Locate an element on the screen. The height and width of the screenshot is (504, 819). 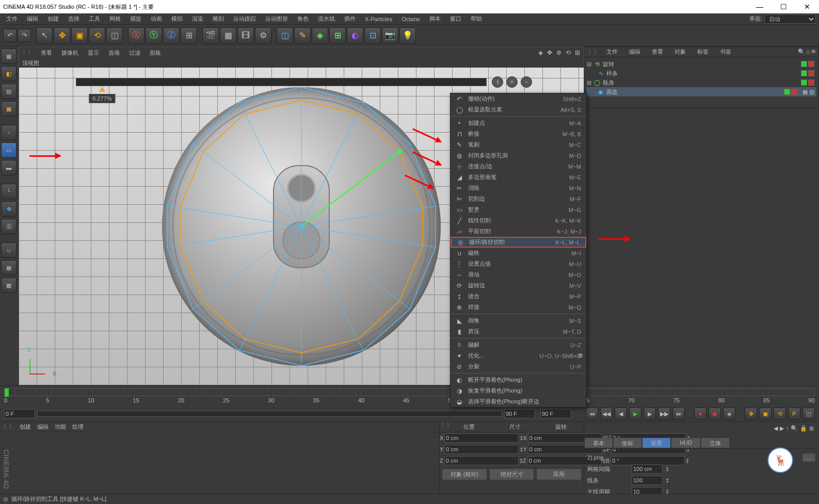
interface-dropdown: 启动 is located at coordinates (790, 19).